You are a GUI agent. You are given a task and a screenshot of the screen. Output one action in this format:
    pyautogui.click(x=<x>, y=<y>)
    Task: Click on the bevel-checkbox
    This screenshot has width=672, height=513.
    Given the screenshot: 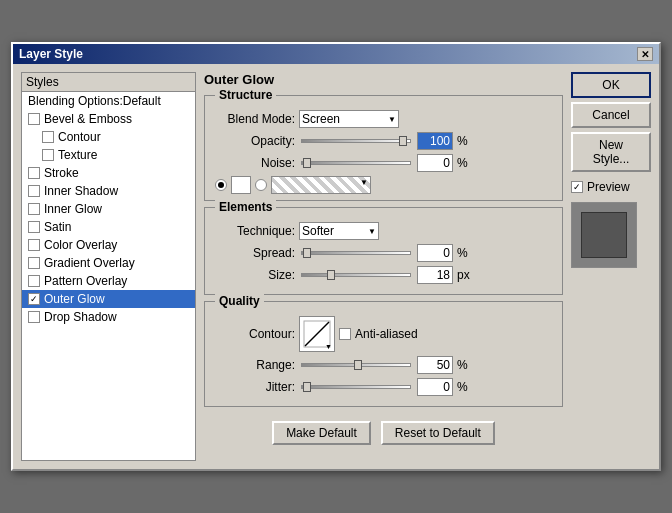 What is the action you would take?
    pyautogui.click(x=34, y=119)
    